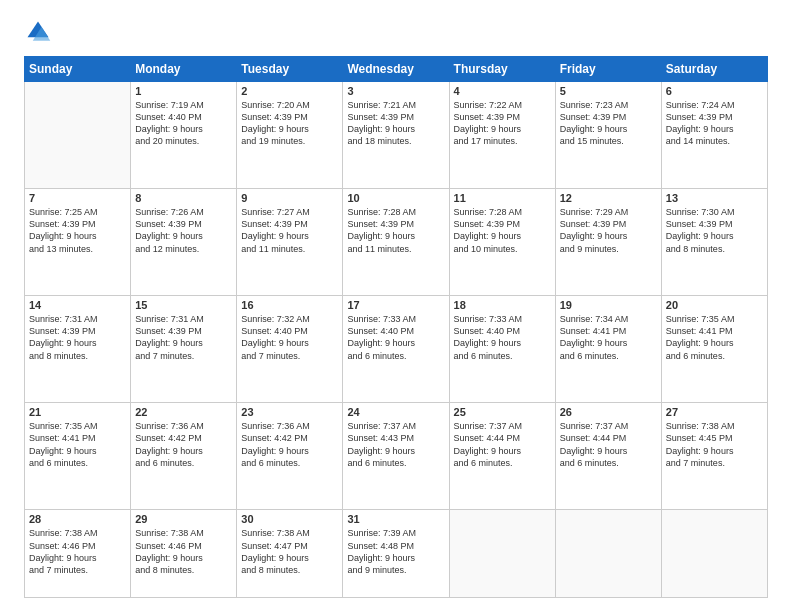 The image size is (792, 612). Describe the element at coordinates (290, 124) in the screenshot. I see `day-info: Sunrise: 7:20 AM Sunset: 4:39 PM Dayligh…` at that location.